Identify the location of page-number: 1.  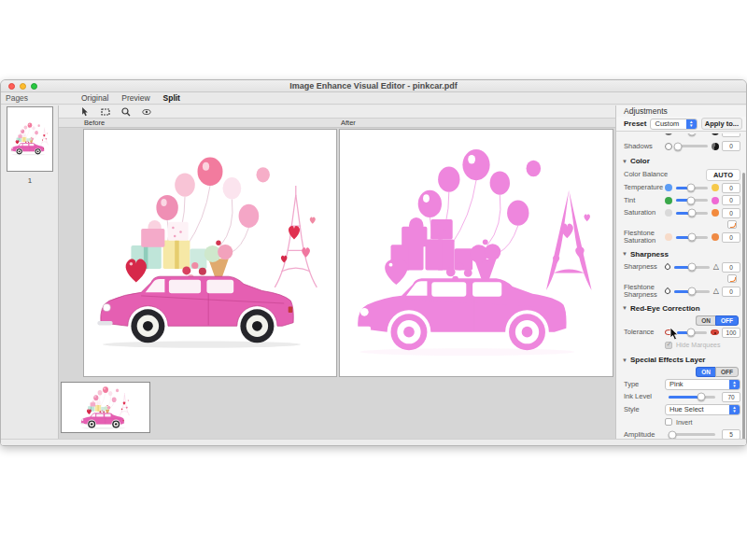
(30, 181).